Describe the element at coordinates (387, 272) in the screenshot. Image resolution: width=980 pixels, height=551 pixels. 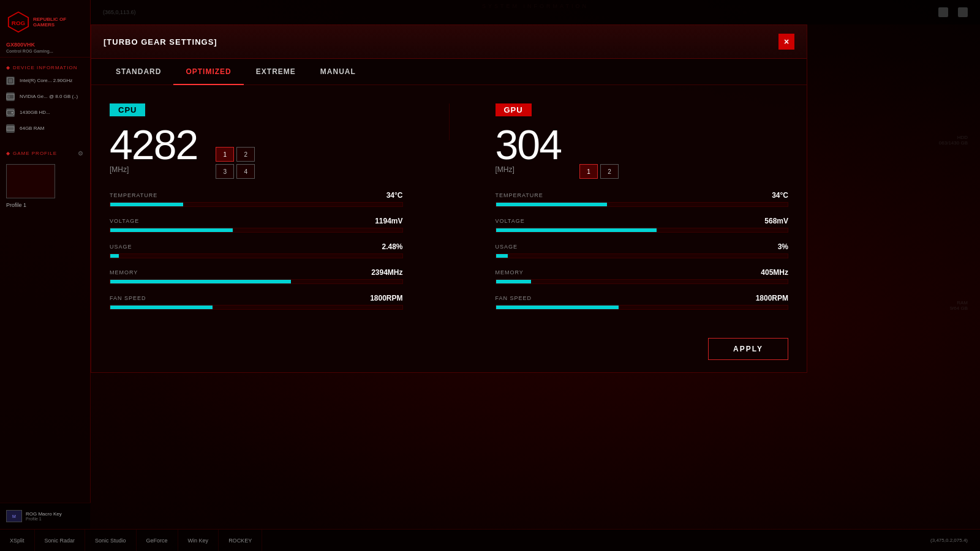
I see `cpu-memory-value: 2394MHz` at that location.